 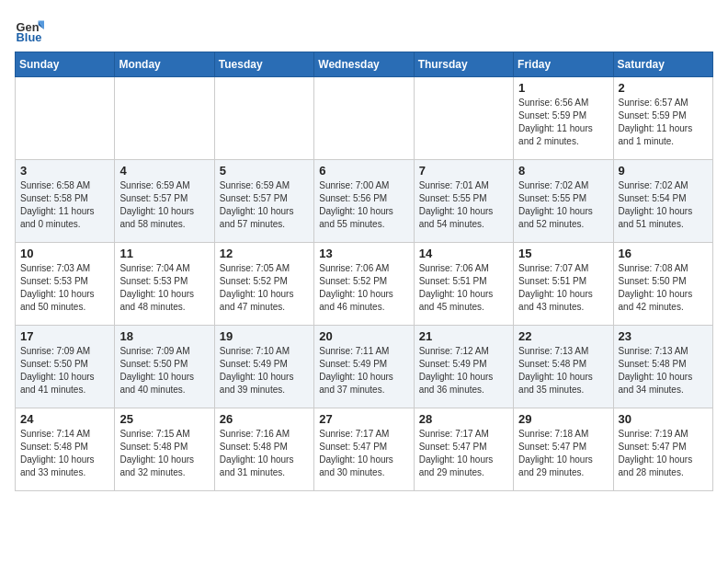 I want to click on day-number: 28, so click(x=463, y=419).